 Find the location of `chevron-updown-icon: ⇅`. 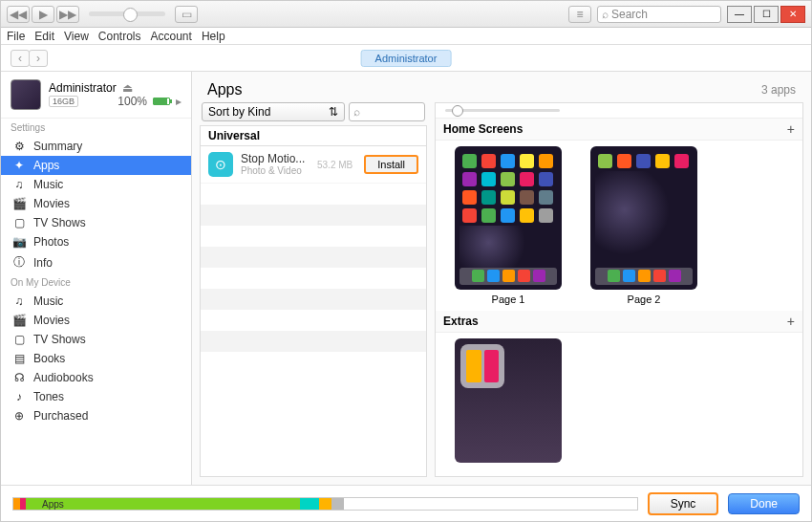

chevron-updown-icon: ⇅ is located at coordinates (333, 112).